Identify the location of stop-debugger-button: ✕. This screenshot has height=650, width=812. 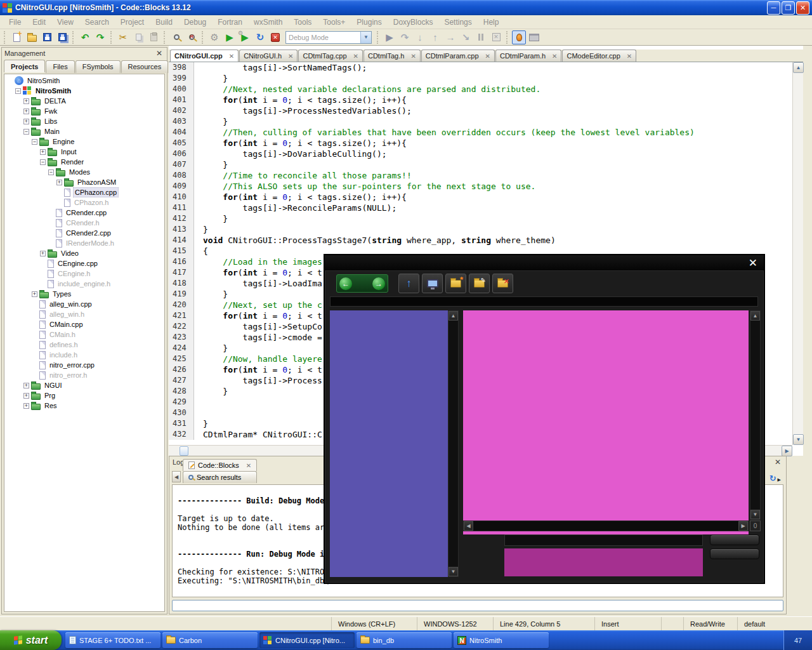
(496, 37).